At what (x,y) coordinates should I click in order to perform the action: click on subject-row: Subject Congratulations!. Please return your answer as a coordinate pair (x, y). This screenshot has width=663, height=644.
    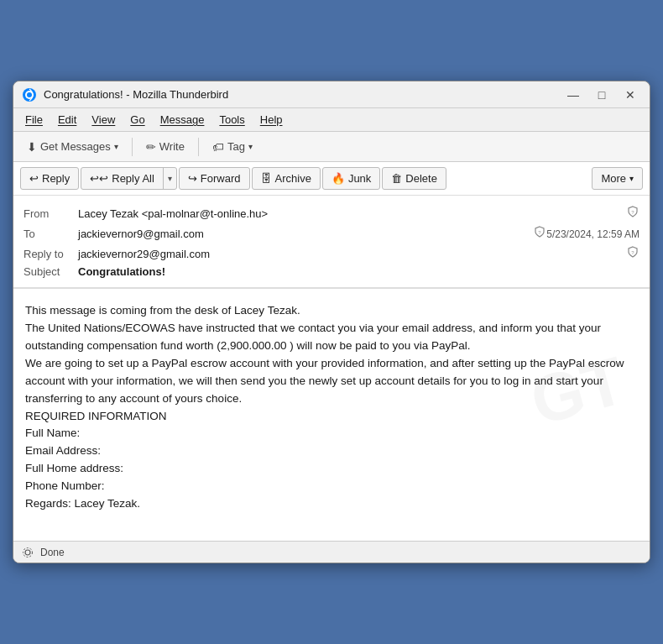
    Looking at the image, I should click on (332, 272).